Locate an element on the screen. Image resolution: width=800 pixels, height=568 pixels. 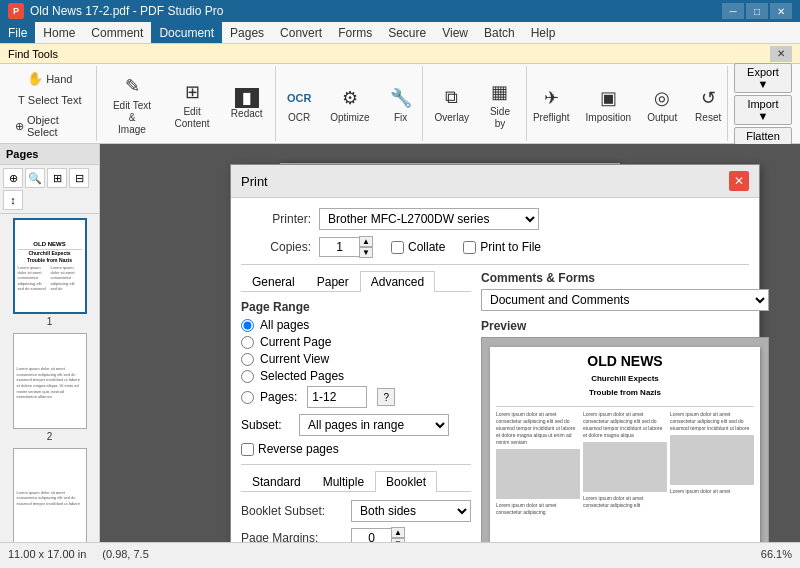
copies-up: ▲ is located at coordinates (366, 242).